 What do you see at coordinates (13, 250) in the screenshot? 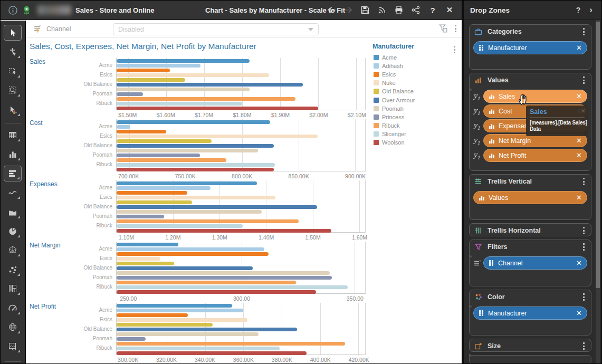
I see `radar-chart-icon` at bounding box center [13, 250].